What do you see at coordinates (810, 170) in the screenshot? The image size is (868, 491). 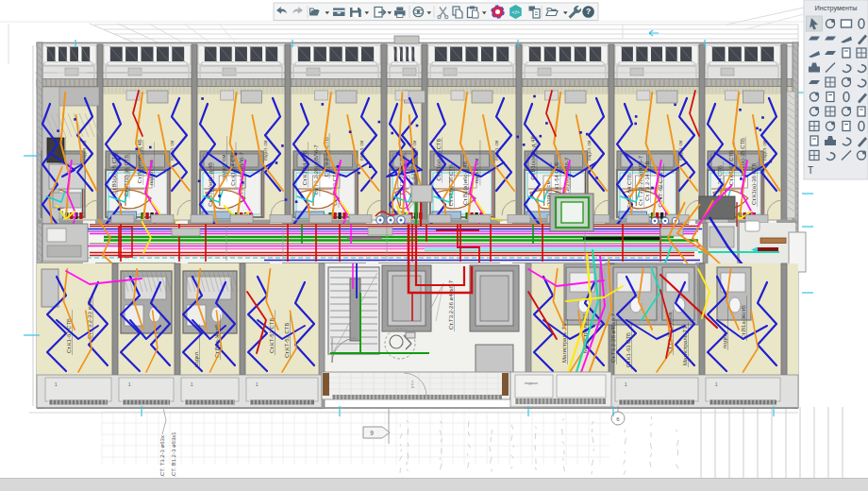 I see `svg-text: T` at bounding box center [810, 170].